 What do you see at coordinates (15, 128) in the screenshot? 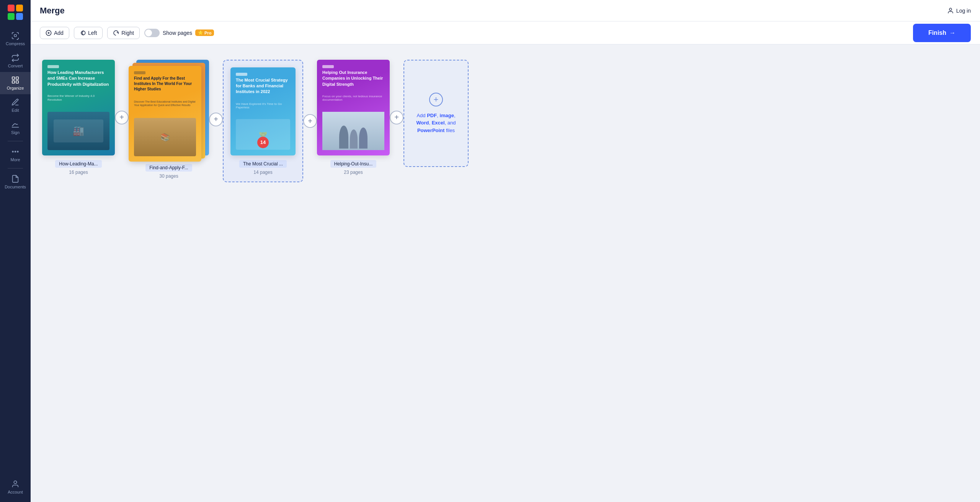
I see `sidebar-item-sign: Sign` at bounding box center [15, 128].